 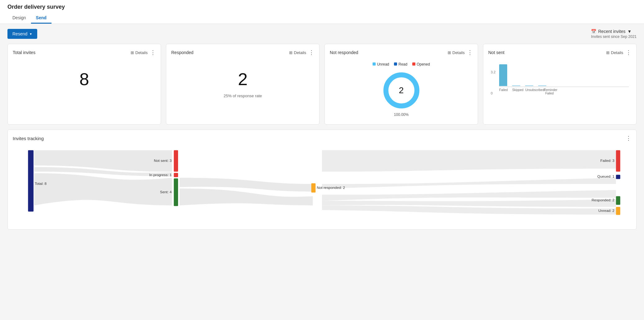 What do you see at coordinates (322, 7) in the screenshot?
I see `page-title: Order delivery survey` at bounding box center [322, 7].